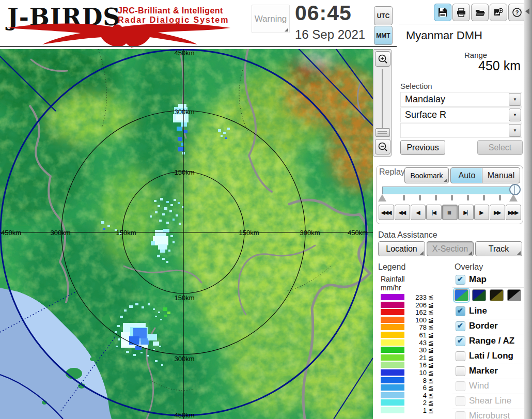  Describe the element at coordinates (488, 342) in the screenshot. I see `overlay-row-range-az: Range / AZ` at that location.